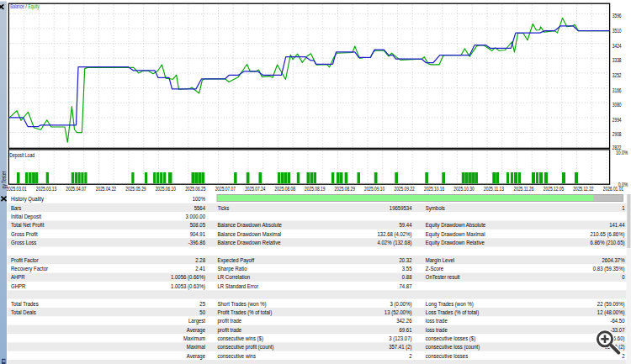  What do you see at coordinates (436, 208) in the screenshot?
I see `svg-text: Symbols` at bounding box center [436, 208].